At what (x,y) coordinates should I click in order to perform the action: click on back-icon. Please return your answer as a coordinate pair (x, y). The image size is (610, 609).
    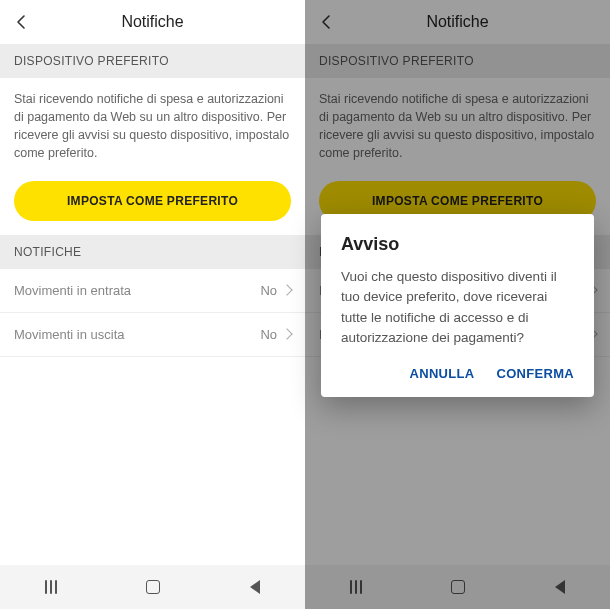
    Looking at the image, I should click on (22, 22).